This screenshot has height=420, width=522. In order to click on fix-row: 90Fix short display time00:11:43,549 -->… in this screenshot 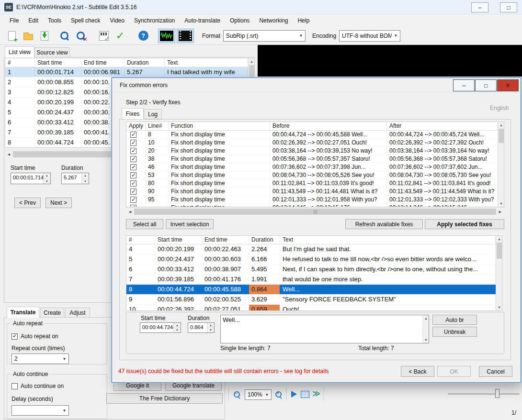, I will do `click(312, 191)`.